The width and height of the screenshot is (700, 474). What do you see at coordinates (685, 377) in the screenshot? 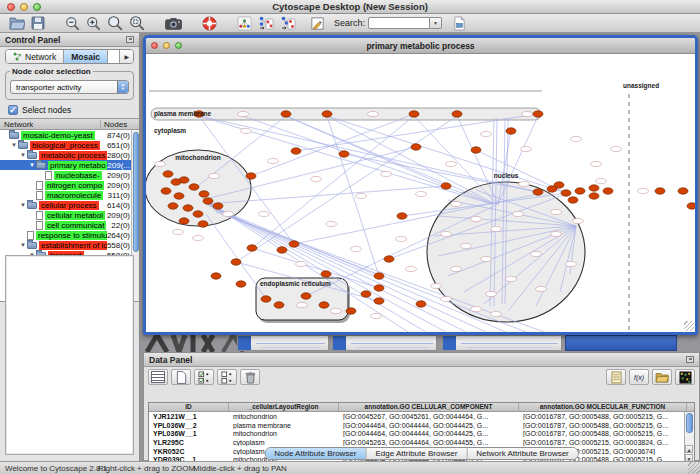
I see `attribute-matrix-icon` at bounding box center [685, 377].